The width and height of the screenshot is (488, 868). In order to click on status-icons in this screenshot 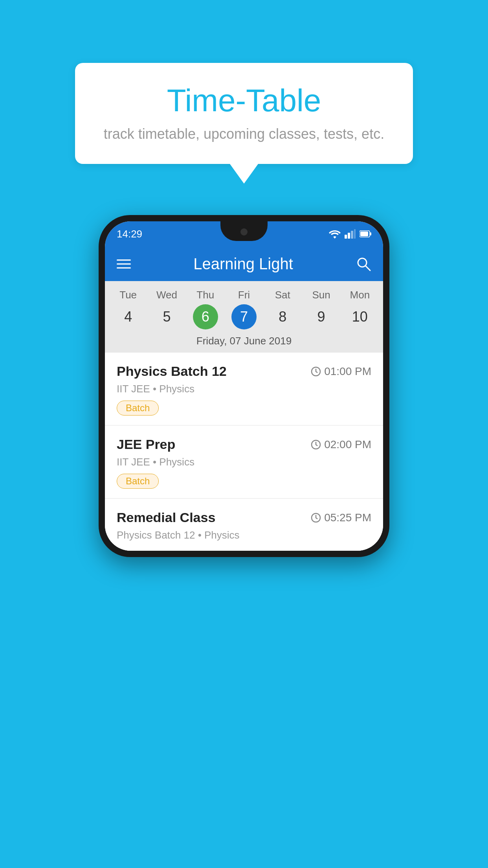, I will do `click(350, 234)`.